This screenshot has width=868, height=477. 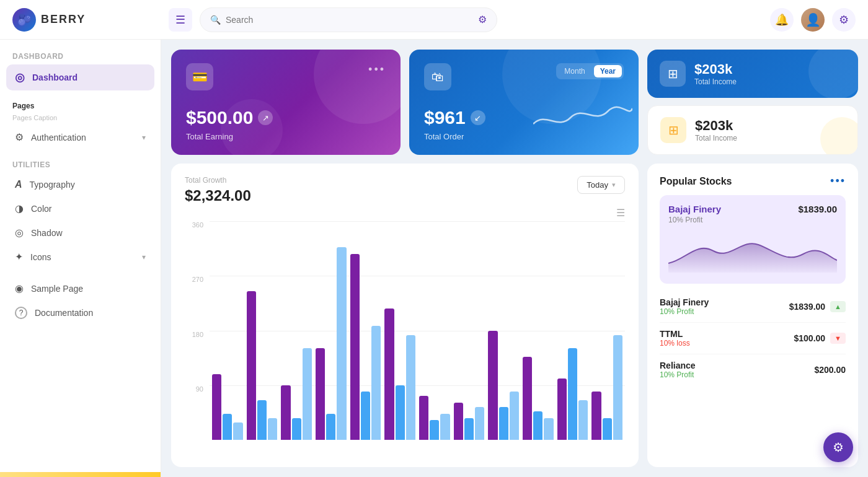 I want to click on order-card-icon: 🛍, so click(x=438, y=77).